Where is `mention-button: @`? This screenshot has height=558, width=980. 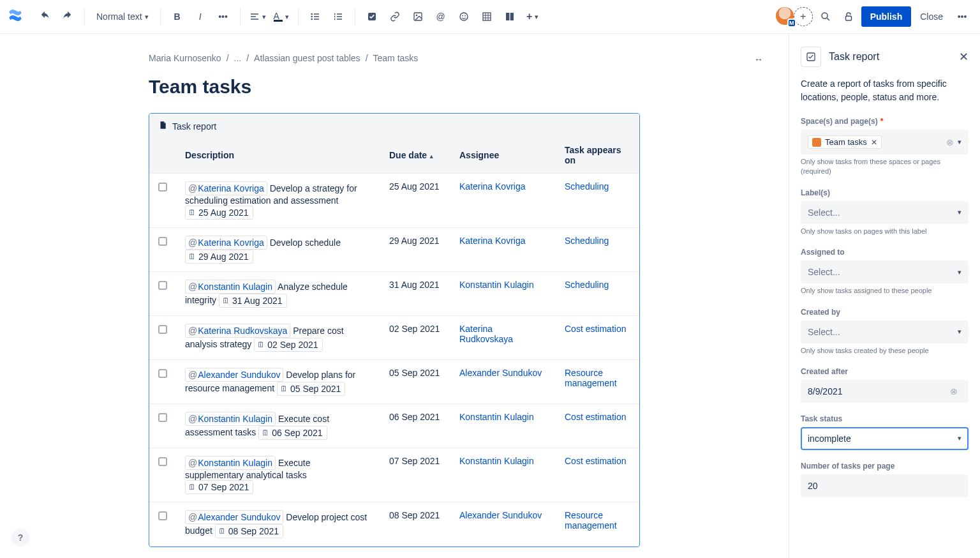 mention-button: @ is located at coordinates (441, 17).